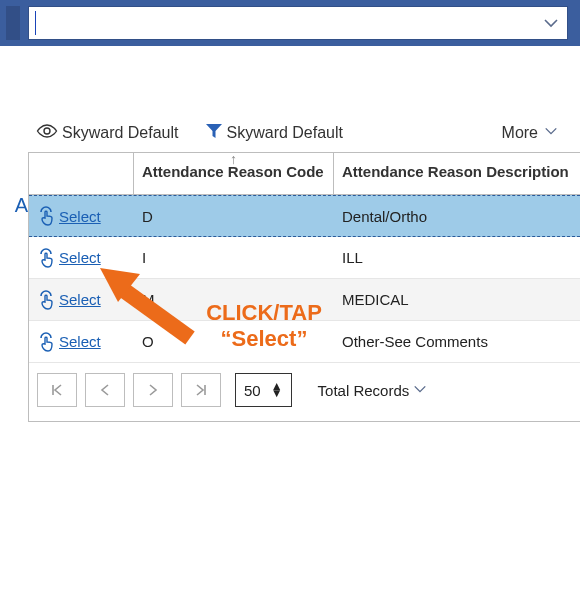 The width and height of the screenshot is (580, 600). What do you see at coordinates (105, 390) in the screenshot?
I see `prev-page-button` at bounding box center [105, 390].